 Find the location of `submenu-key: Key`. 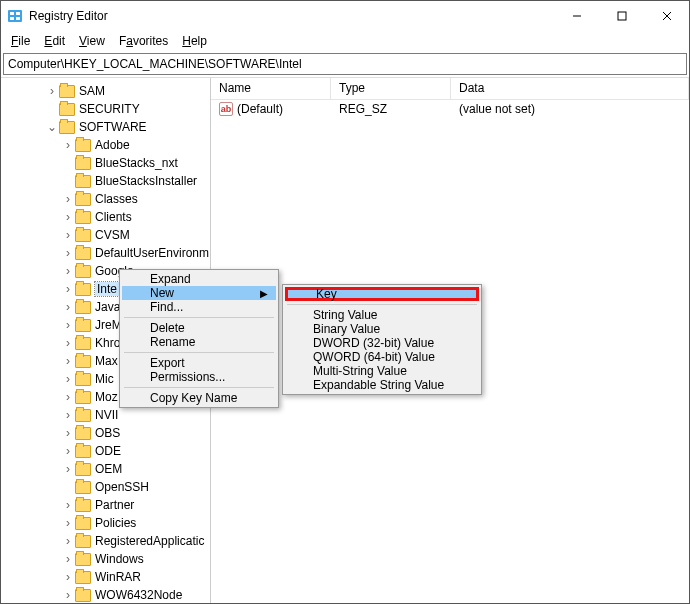

submenu-key: Key is located at coordinates (382, 294).